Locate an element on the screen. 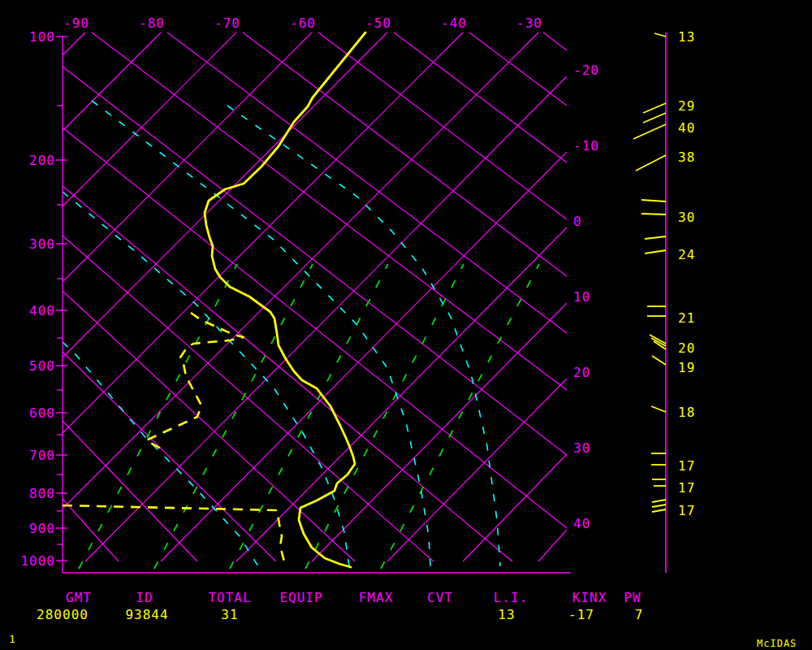  wind-speed-labels: 13294038302421201918171717 is located at coordinates (687, 274).